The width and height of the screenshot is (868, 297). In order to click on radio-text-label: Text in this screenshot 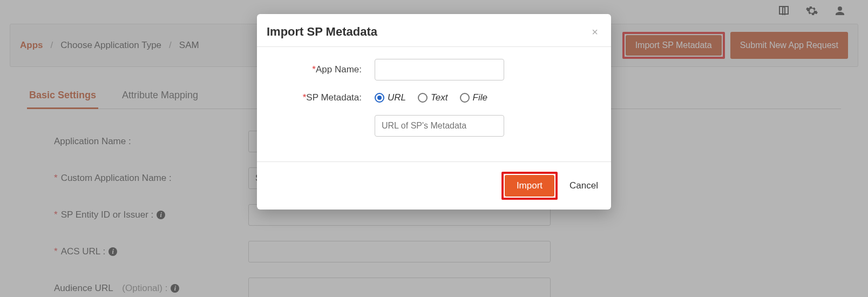, I will do `click(439, 98)`.